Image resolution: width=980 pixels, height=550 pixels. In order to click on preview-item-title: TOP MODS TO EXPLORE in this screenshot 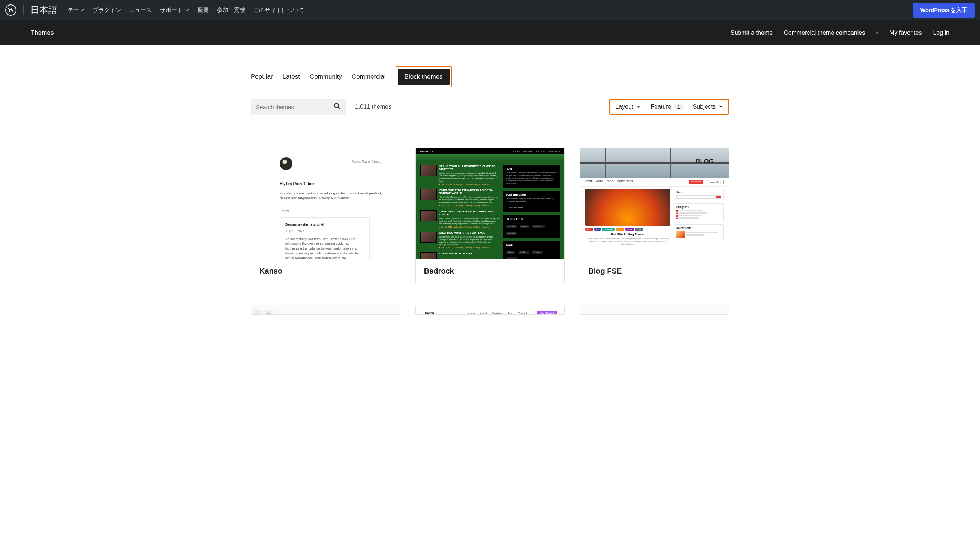, I will do `click(469, 254)`.